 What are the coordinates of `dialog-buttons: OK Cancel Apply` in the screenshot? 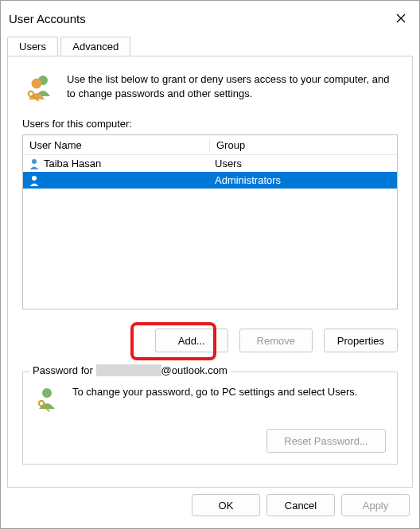 It's located at (210, 509).